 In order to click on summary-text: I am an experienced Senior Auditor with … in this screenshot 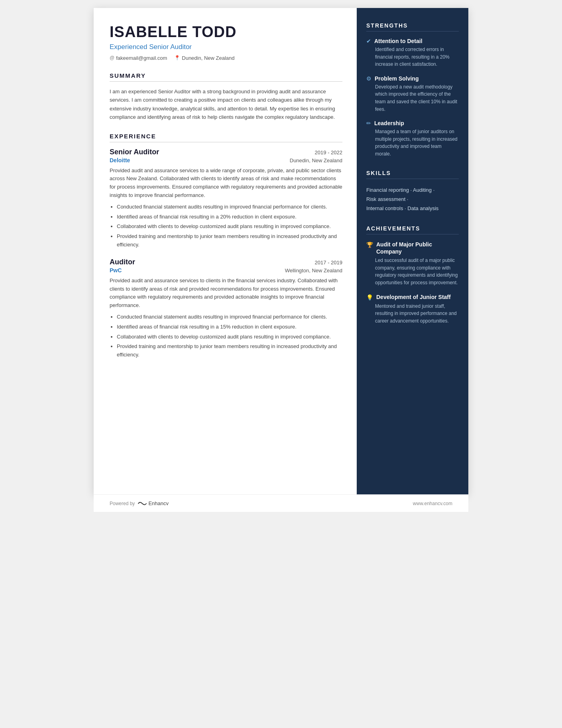, I will do `click(226, 104)`.